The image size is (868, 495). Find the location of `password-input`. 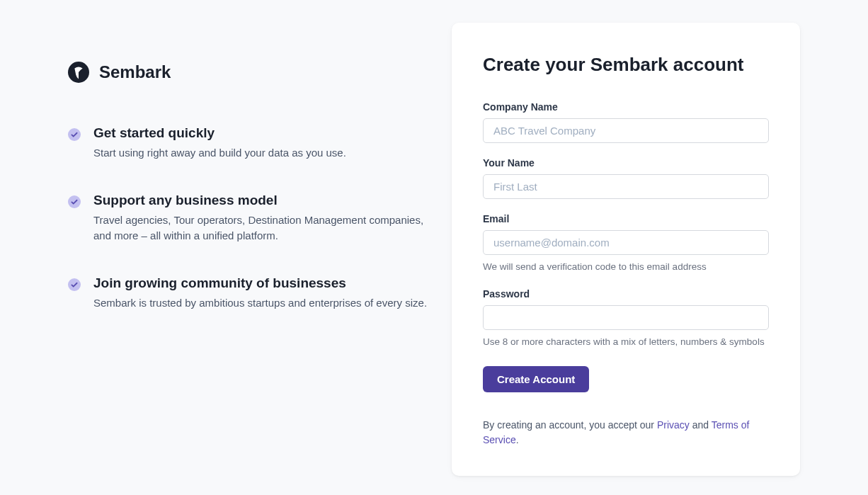

password-input is located at coordinates (626, 317).